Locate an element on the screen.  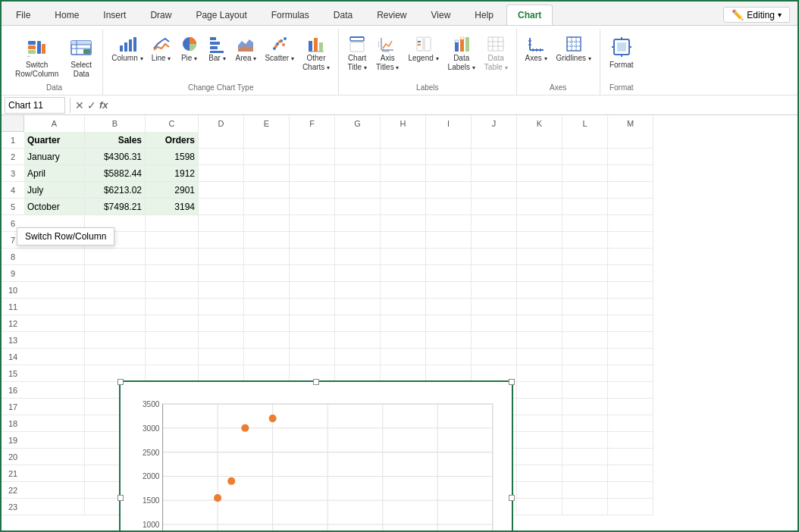
tab-data: Data is located at coordinates (343, 15).